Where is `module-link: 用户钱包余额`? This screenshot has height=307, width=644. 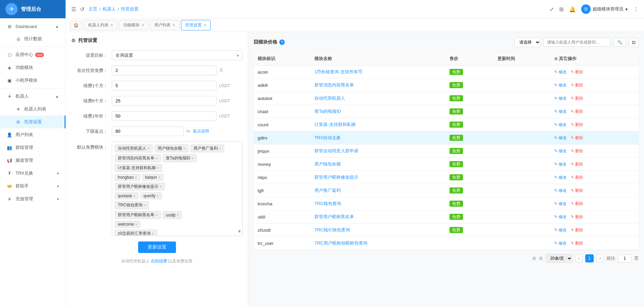
module-link: 用户钱包余额 is located at coordinates (328, 164).